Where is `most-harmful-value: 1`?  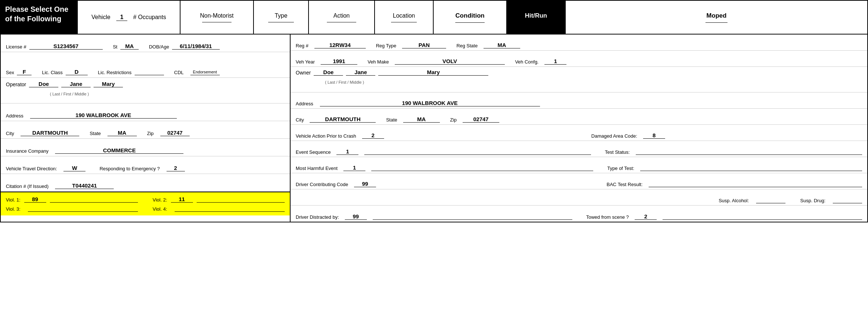 most-harmful-value: 1 is located at coordinates (354, 168).